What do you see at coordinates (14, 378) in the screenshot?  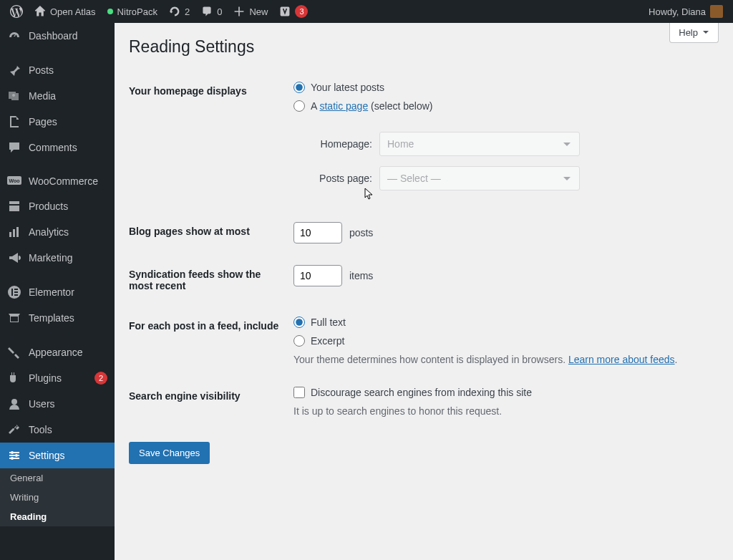 I see `plugins-icon` at bounding box center [14, 378].